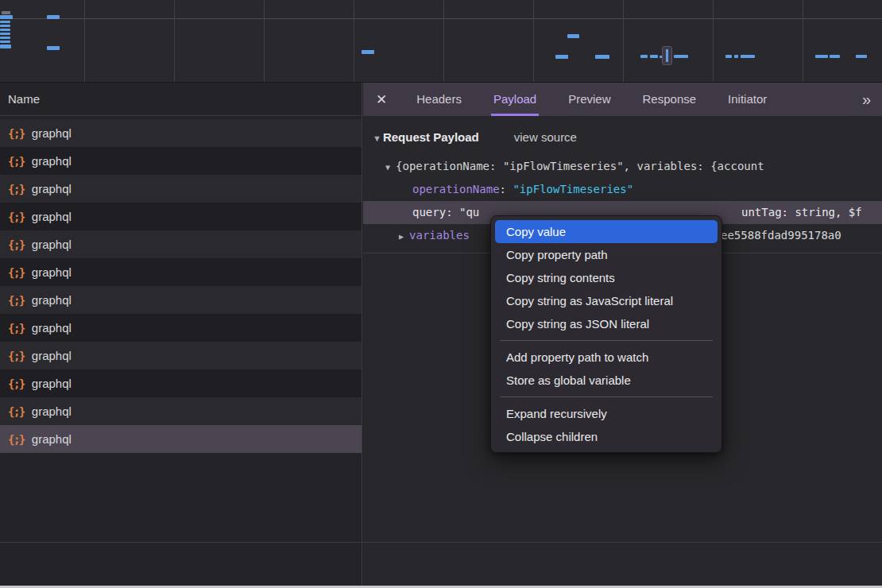 Image resolution: width=882 pixels, height=588 pixels. Describe the element at coordinates (606, 358) in the screenshot. I see `menu-item-add-watch: Add property path to watch` at that location.